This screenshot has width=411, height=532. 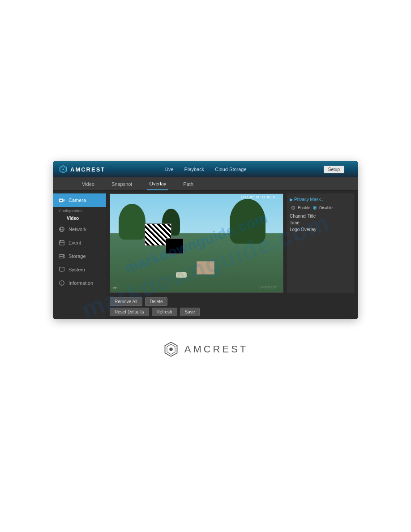 What do you see at coordinates (115, 288) in the screenshot?
I see `video-label: PC` at bounding box center [115, 288].